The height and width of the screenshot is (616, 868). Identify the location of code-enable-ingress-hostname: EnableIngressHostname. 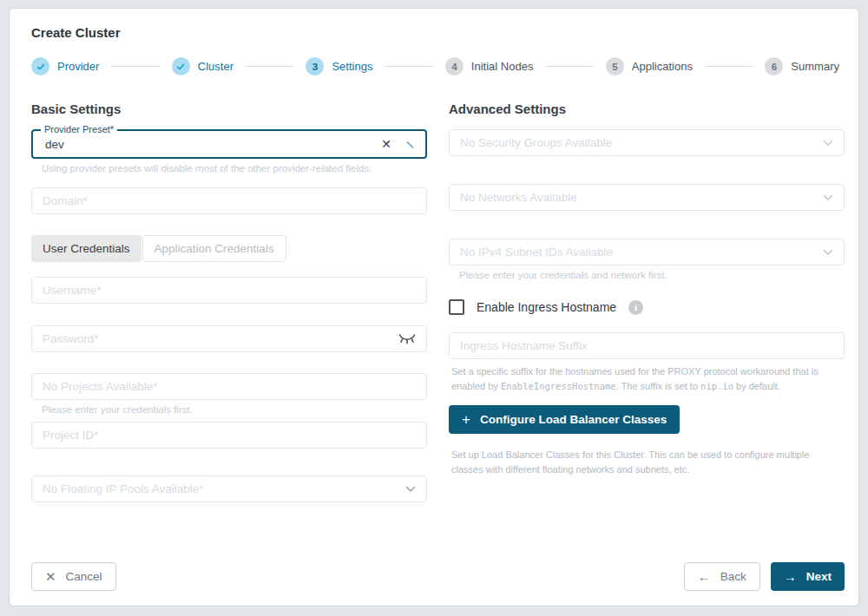
(559, 386).